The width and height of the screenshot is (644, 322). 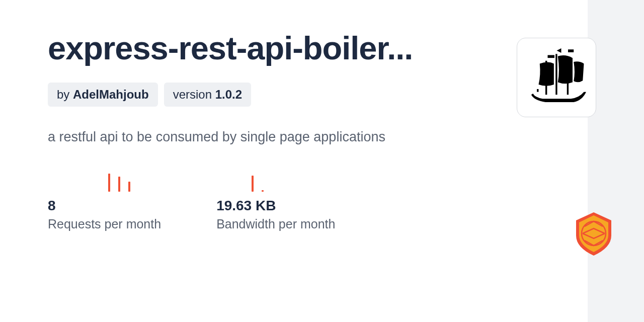 I want to click on requests-value: 8, so click(x=105, y=206).